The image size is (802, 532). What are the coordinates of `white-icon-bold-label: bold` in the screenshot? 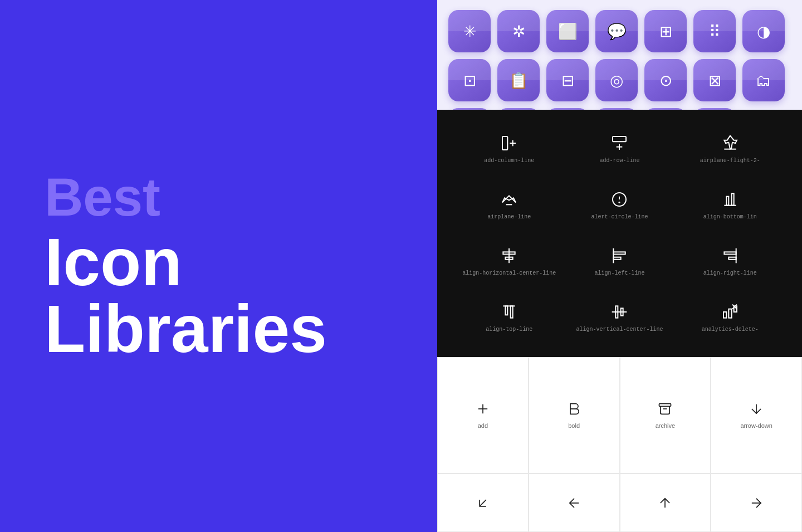 It's located at (574, 426).